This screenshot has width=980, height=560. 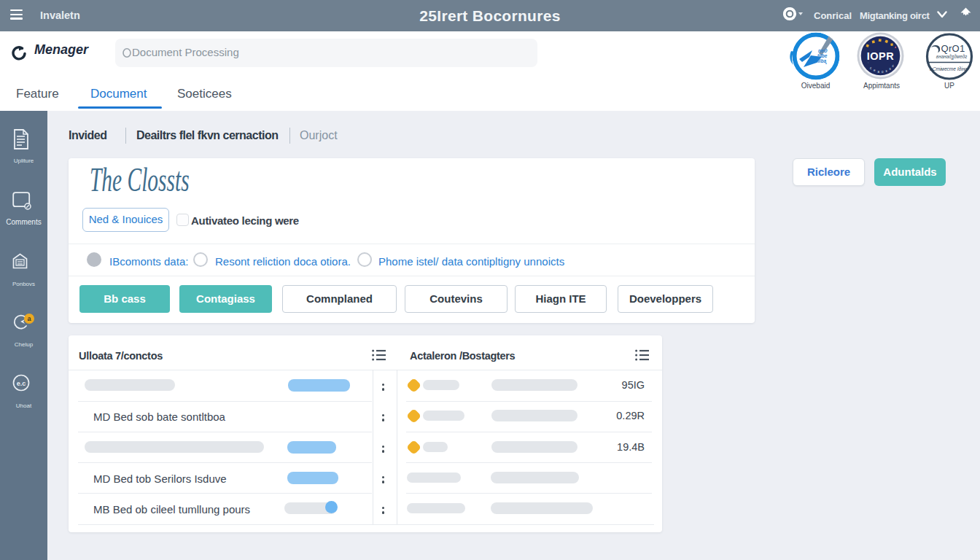 I want to click on svg-text: внанадʓдмедг, so click(x=952, y=57).